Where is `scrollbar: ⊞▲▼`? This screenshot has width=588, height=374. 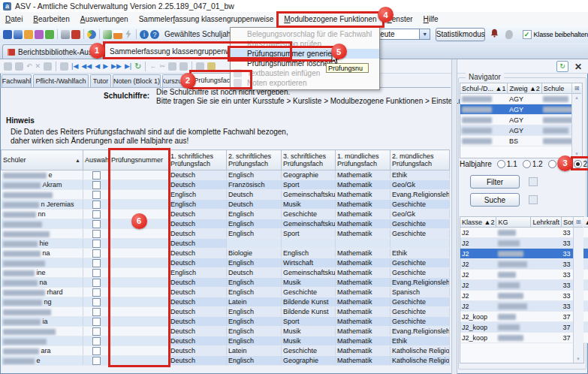 scrollbar: ⊞▲▼ is located at coordinates (577, 120).